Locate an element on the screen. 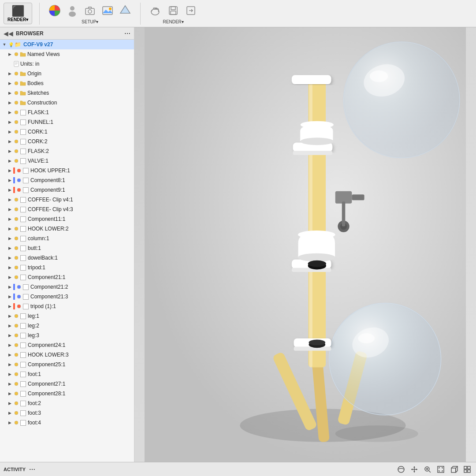  expand-icon-8: ▶ is located at coordinates (10, 132).